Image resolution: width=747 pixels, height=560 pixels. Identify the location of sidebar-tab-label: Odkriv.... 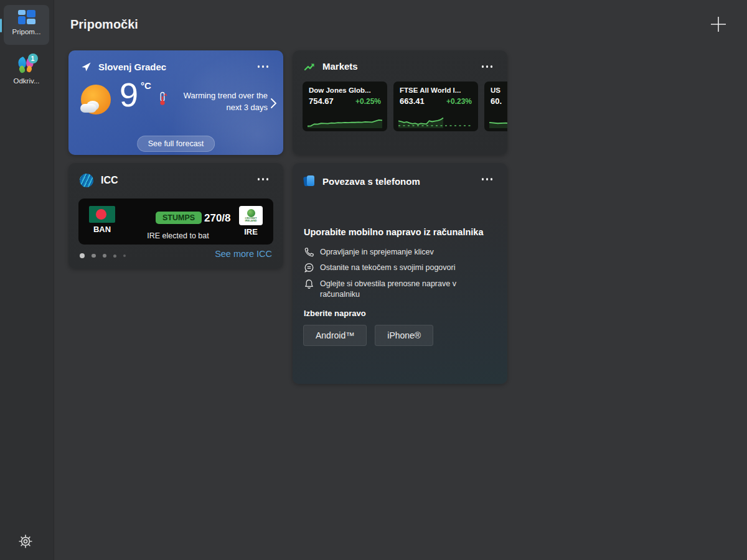
(26, 81).